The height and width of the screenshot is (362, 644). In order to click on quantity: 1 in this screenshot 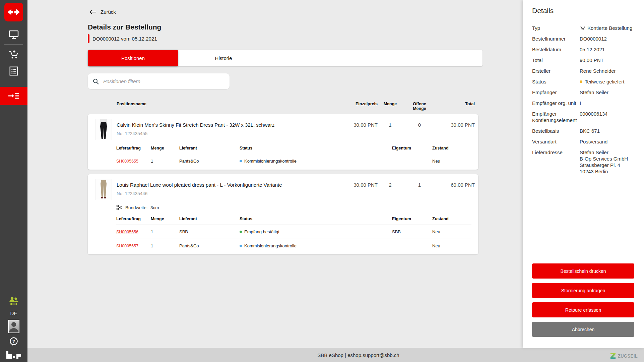, I will do `click(390, 129)`.